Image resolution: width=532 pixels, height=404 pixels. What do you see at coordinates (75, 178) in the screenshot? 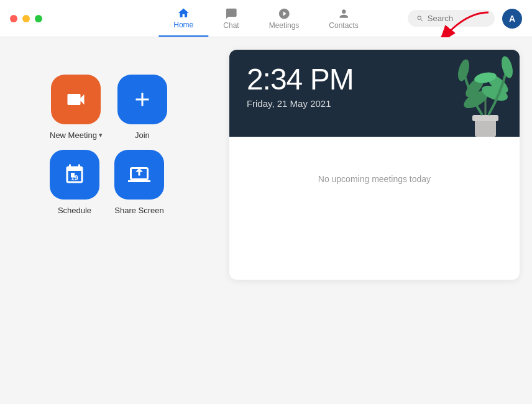
I see `svg-text: 19` at bounding box center [75, 178].